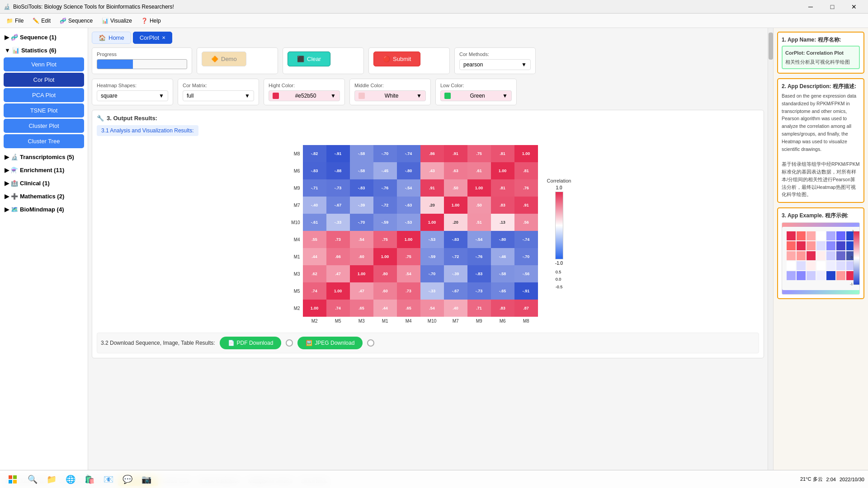  I want to click on cor-matrix-select: full ▼, so click(218, 96).